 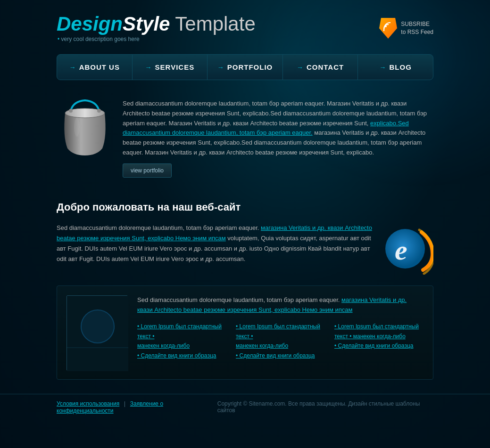 I want to click on block3-image-icon, so click(x=98, y=334).